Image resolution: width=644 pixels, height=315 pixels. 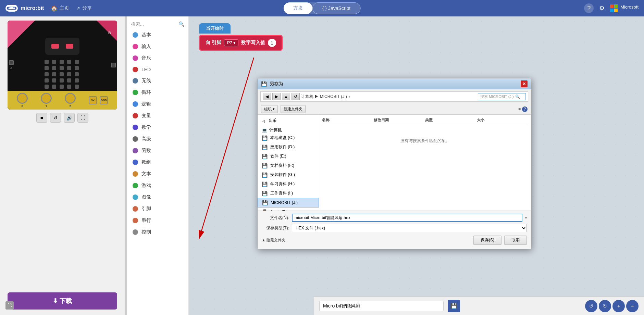 I want to click on help-button: ?, so click(x=589, y=8).